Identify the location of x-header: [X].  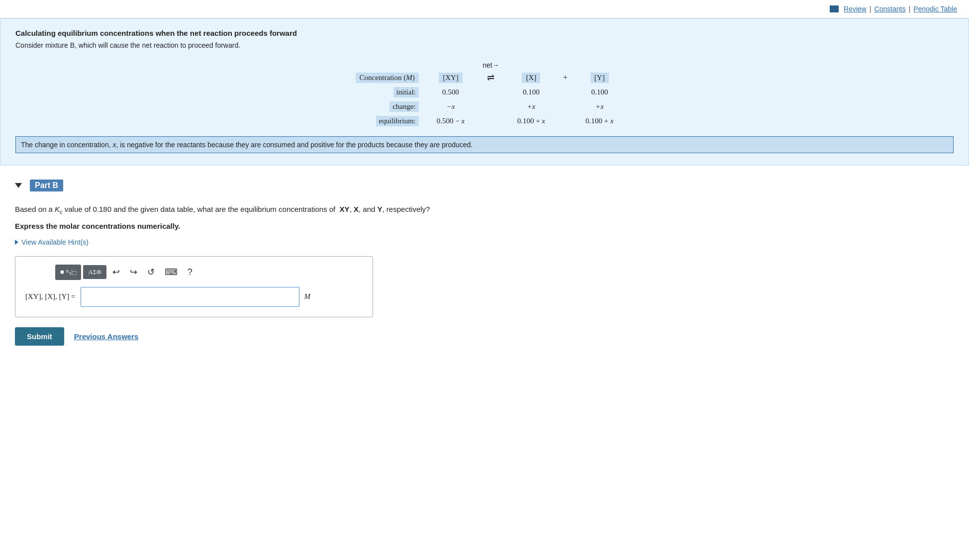
(531, 78).